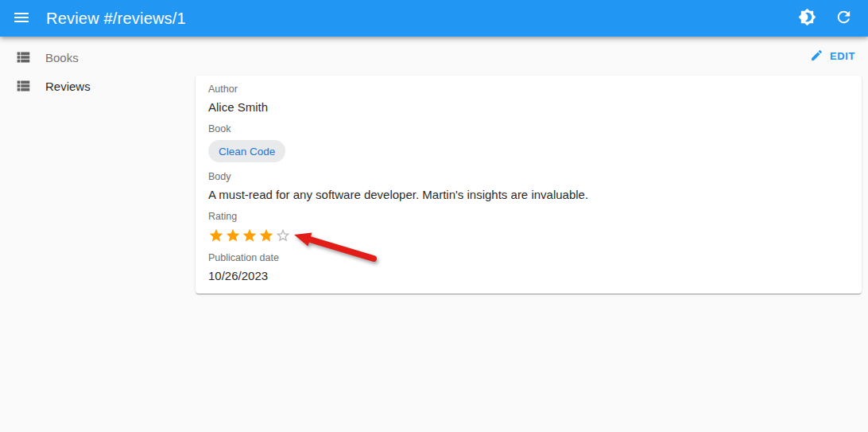 This screenshot has width=868, height=432. What do you see at coordinates (529, 267) in the screenshot?
I see `publication-date-field: Publication date 10/26/2023` at bounding box center [529, 267].